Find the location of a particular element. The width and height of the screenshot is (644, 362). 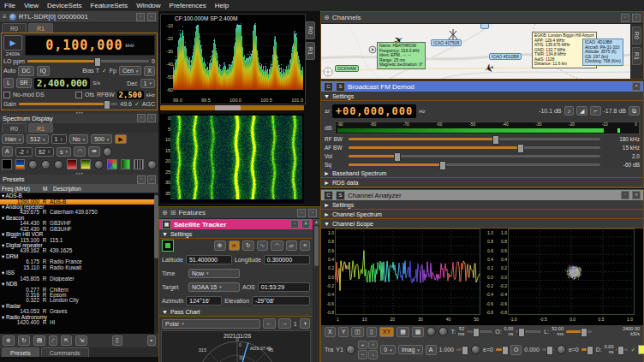

side-tab-r1: R1 is located at coordinates (637, 56).